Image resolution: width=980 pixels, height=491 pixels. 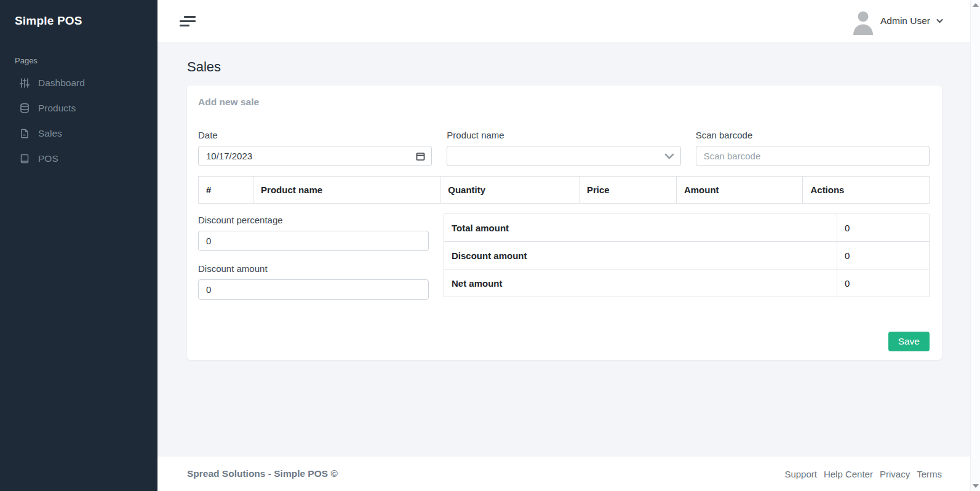 I want to click on chevron-down-icon, so click(x=940, y=21).